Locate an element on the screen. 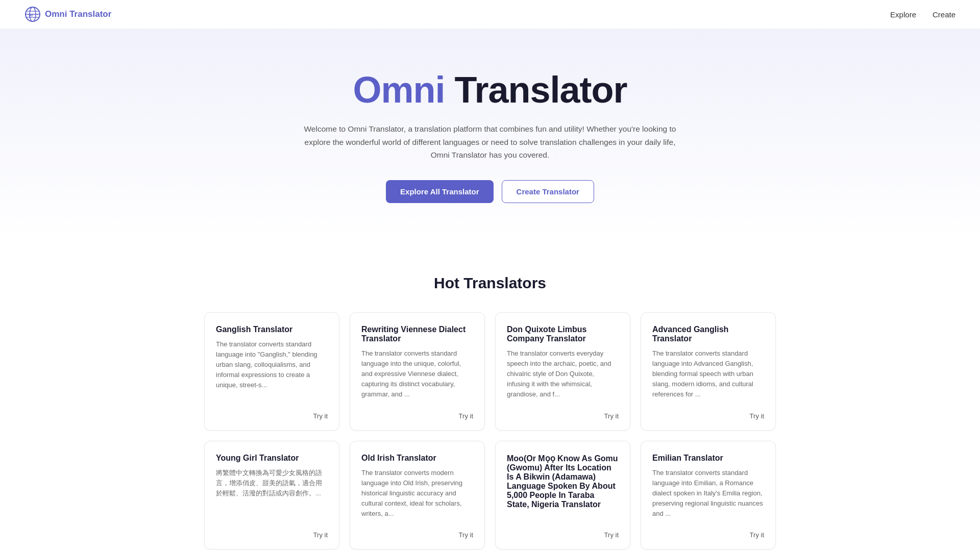  card-desc-7: The translator converts standard languag… is located at coordinates (708, 494).